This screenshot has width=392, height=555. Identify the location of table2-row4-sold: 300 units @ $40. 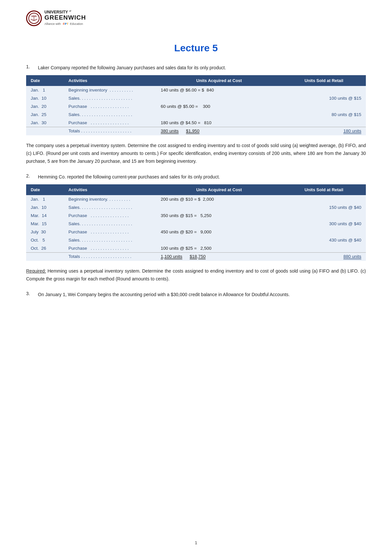
(324, 224).